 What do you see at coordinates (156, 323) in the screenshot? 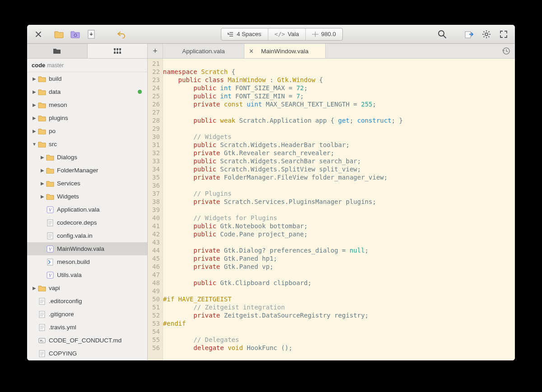
I see `line-number: 53` at bounding box center [156, 323].